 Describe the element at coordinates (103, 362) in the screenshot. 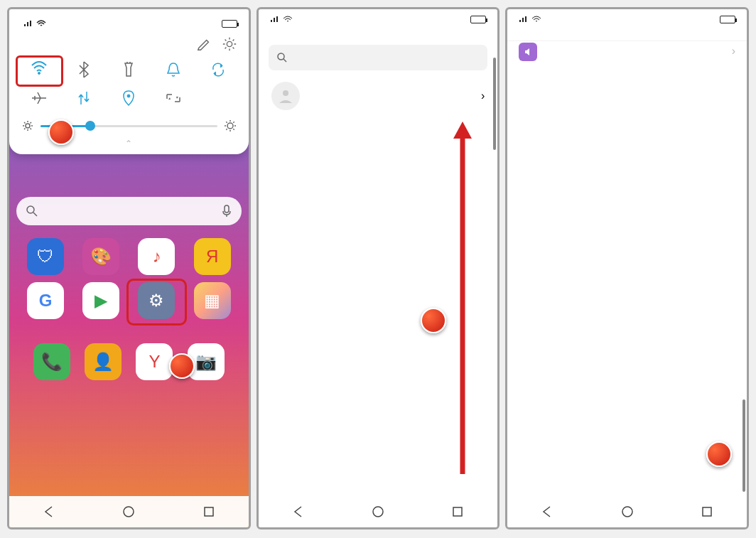

I see `dock-contacts: 👤` at that location.